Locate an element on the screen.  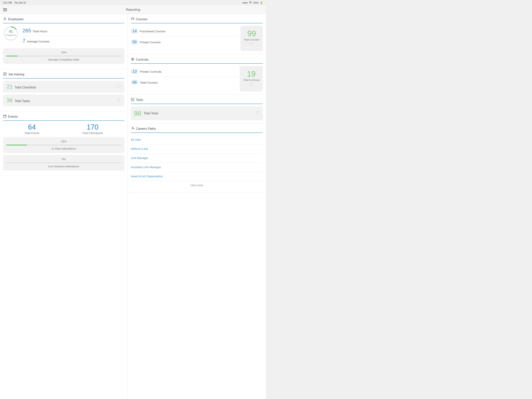
career-paths-header: Careers Paths is located at coordinates (197, 130).